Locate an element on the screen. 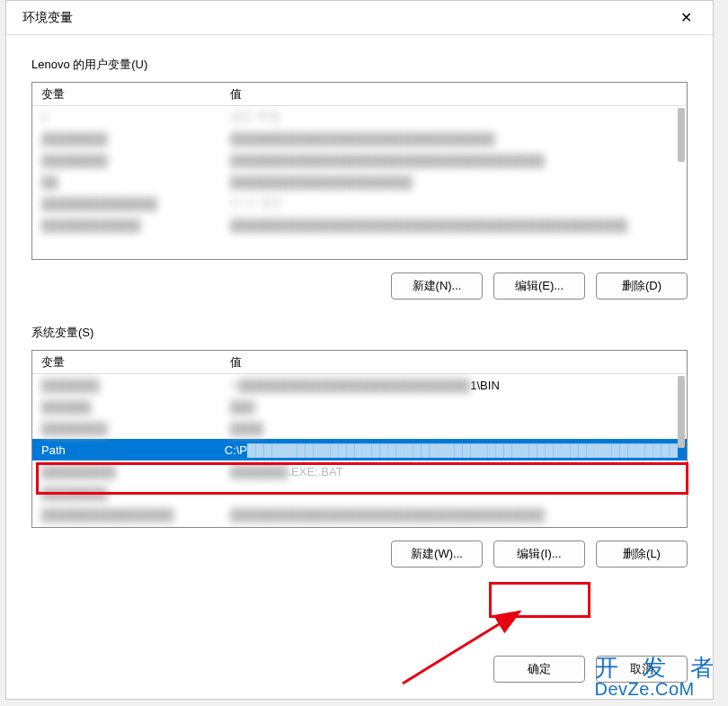 This screenshot has height=706, width=728. list-item: ██████████████D:\ C 语言 is located at coordinates (360, 203).